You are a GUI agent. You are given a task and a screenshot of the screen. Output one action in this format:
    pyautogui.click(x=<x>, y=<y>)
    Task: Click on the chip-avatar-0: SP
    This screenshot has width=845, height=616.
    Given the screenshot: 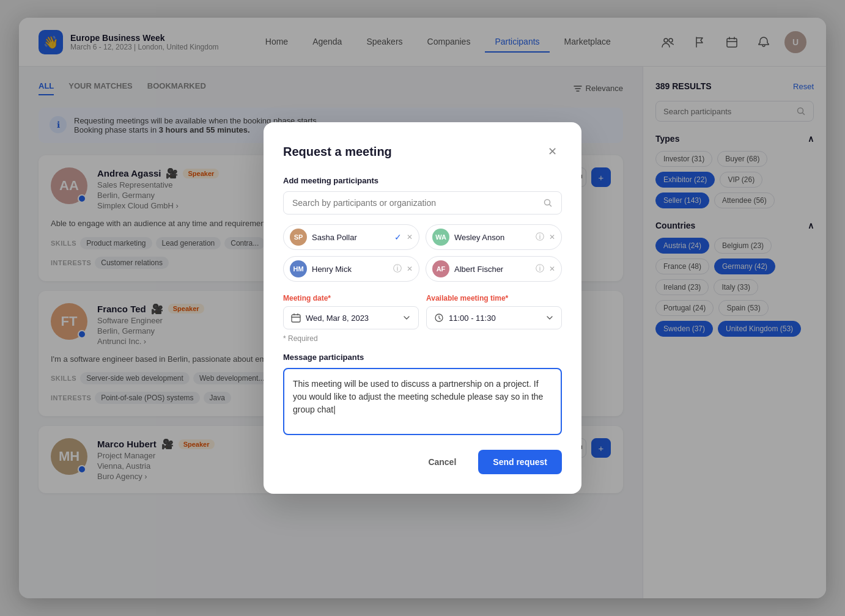 What is the action you would take?
    pyautogui.click(x=298, y=237)
    